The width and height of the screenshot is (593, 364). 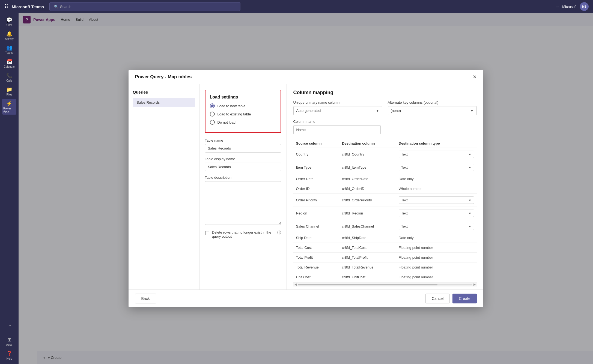 What do you see at coordinates (9, 20) in the screenshot?
I see `chat-icon: 💬` at bounding box center [9, 20].